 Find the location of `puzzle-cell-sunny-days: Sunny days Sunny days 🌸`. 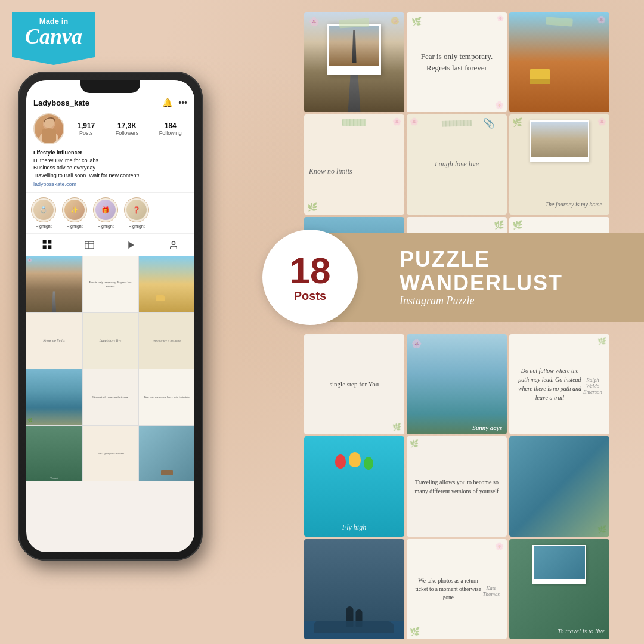

puzzle-cell-sunny-days: Sunny days Sunny days 🌸 is located at coordinates (457, 384).